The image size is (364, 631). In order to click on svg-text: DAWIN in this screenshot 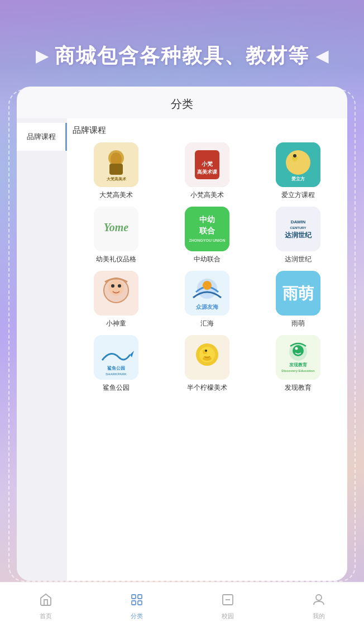, I will do `click(298, 222)`.